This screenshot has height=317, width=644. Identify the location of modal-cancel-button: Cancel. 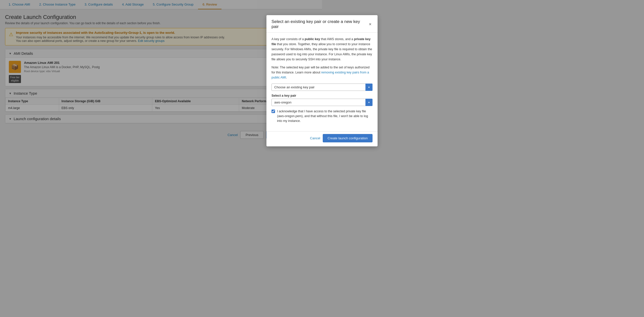
(315, 138).